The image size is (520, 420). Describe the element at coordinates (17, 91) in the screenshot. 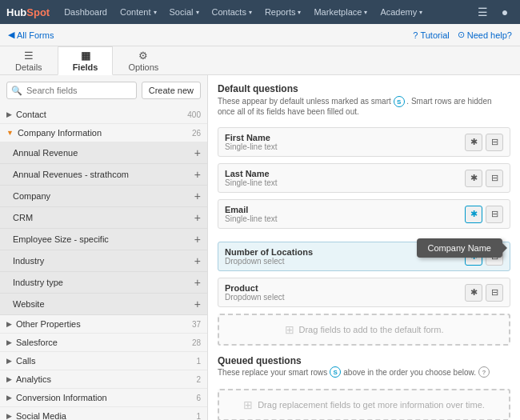

I see `search-icon: 🔍` at that location.